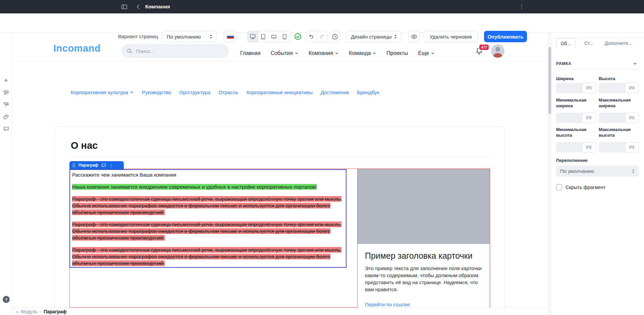 The height and width of the screenshot is (315, 644). What do you see at coordinates (337, 53) in the screenshot?
I see `main-nav: Главная События Компания Команда Проекты…` at bounding box center [337, 53].